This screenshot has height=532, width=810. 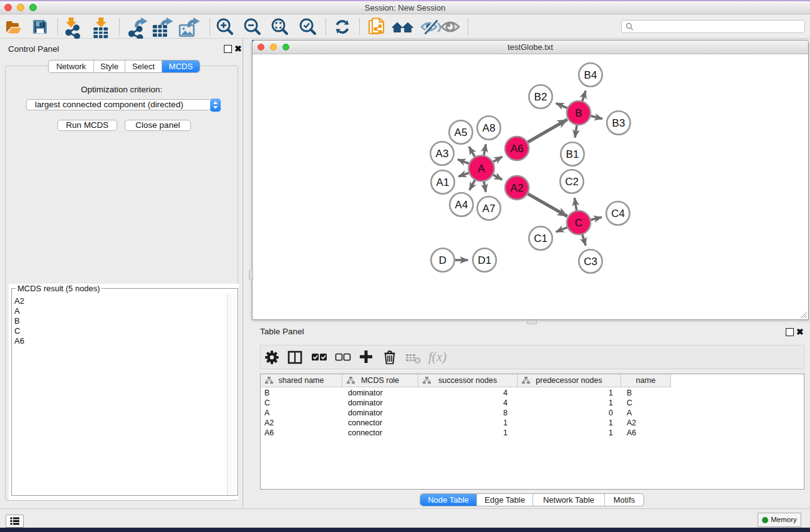 What do you see at coordinates (541, 97) in the screenshot?
I see `svg-text: B2` at bounding box center [541, 97].